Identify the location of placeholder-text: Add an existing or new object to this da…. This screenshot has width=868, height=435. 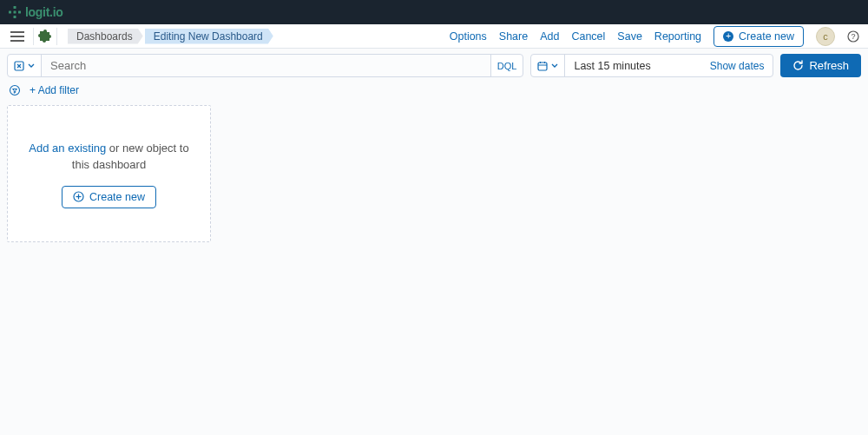
(109, 156).